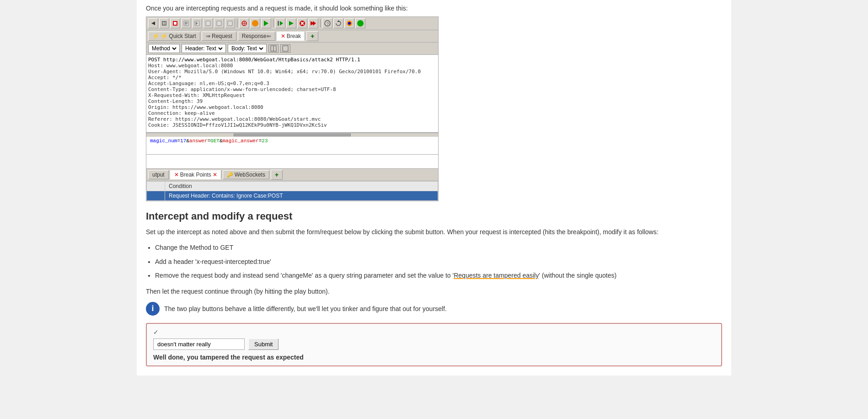 This screenshot has height=419, width=868. Describe the element at coordinates (164, 48) in the screenshot. I see `method-select-wrapper: Method GET POST` at that location.